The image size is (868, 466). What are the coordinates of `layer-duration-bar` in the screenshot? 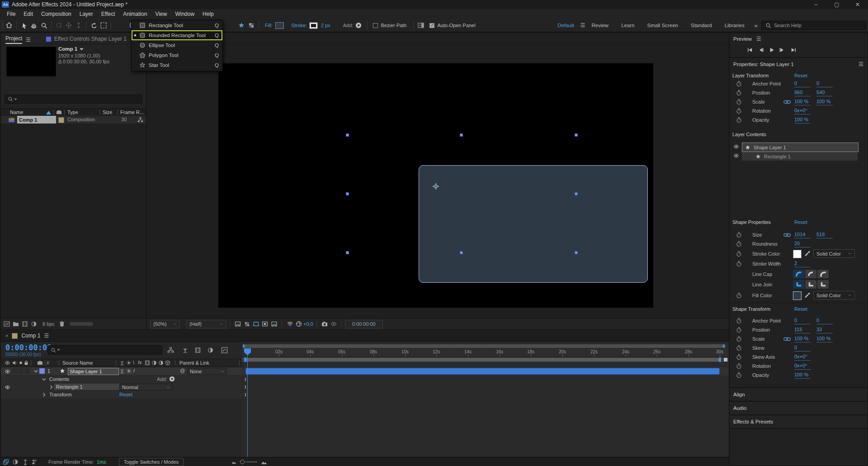 It's located at (483, 371).